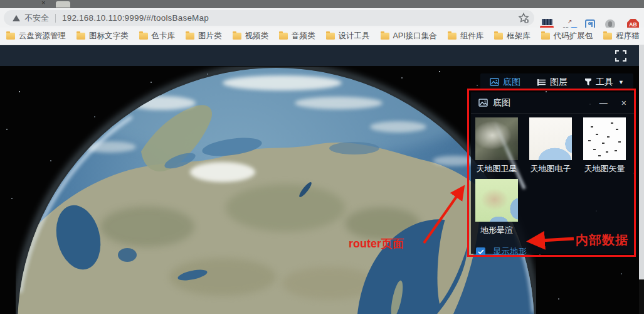 The width and height of the screenshot is (644, 314). What do you see at coordinates (505, 82) in the screenshot?
I see `toolbar-basemap-button: 底图` at bounding box center [505, 82].